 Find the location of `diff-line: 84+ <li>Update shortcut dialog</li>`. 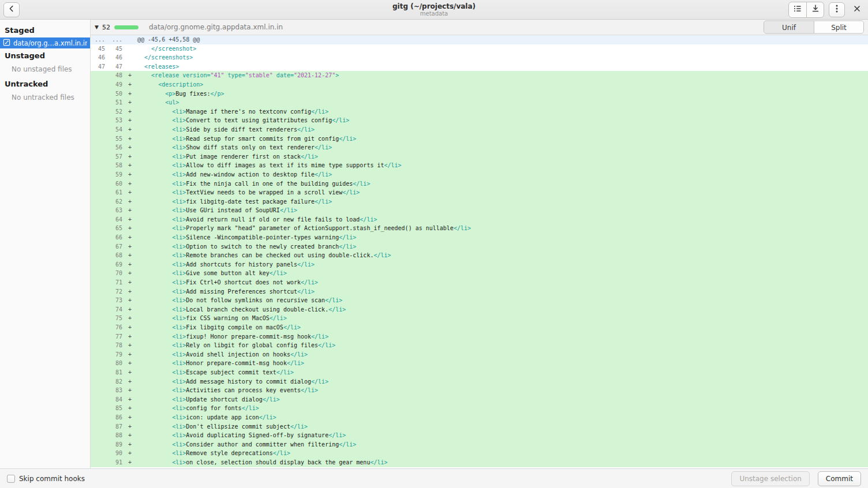

diff-line: 84+ <li>Update shortcut dialog</li> is located at coordinates (479, 400).